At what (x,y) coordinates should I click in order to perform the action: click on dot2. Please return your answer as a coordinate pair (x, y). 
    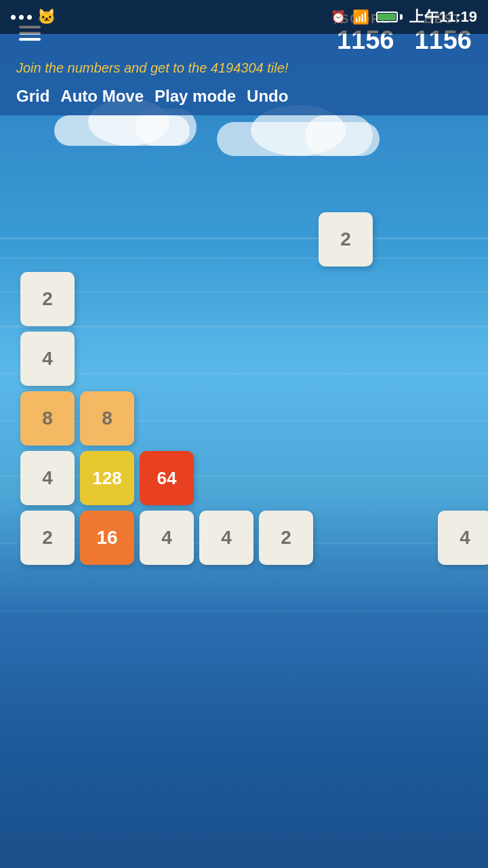
    Looking at the image, I should click on (22, 18).